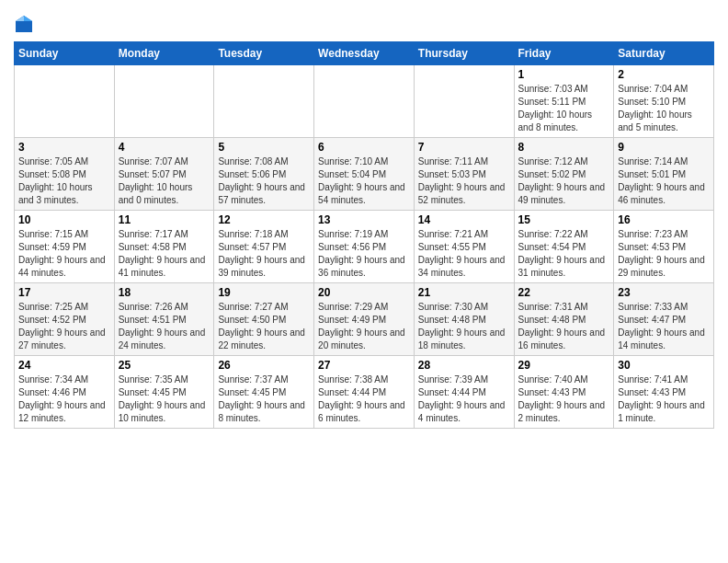  What do you see at coordinates (464, 220) in the screenshot?
I see `day-number: 14` at bounding box center [464, 220].